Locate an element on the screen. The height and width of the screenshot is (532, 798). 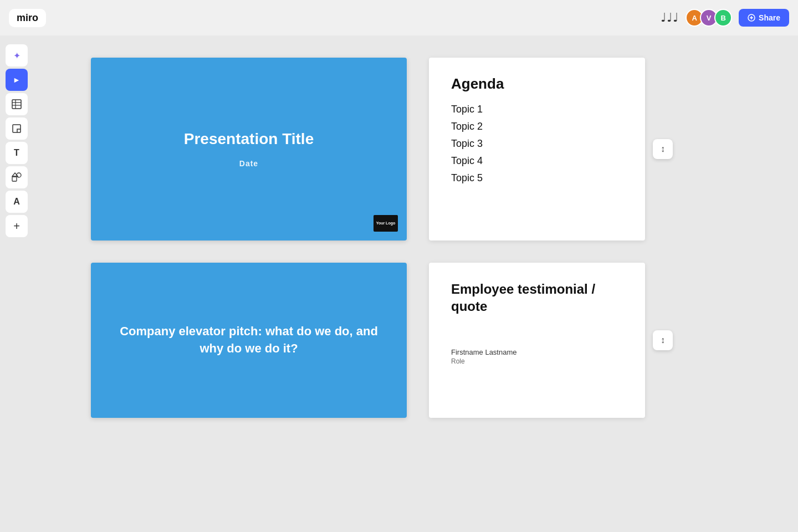
music-icon: ♩♩♩ is located at coordinates (669, 18).